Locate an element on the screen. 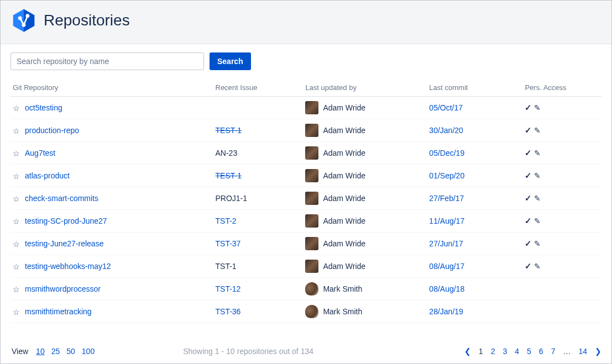 This screenshot has height=364, width=612. page-size-option: 100 is located at coordinates (88, 351).